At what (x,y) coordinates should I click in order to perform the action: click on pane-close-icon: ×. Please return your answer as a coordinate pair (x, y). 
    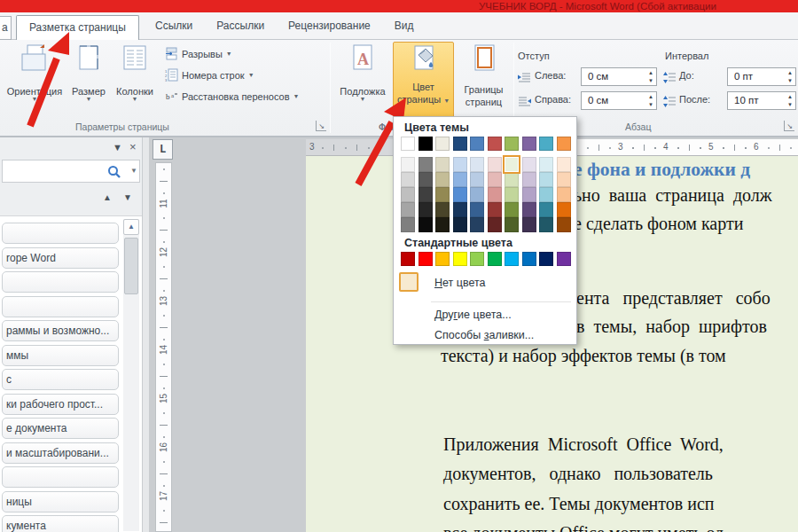
    Looking at the image, I should click on (133, 147).